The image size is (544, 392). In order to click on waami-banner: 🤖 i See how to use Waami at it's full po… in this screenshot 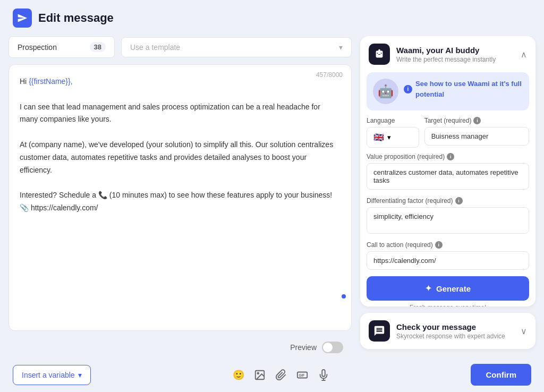, I will do `click(448, 91)`.